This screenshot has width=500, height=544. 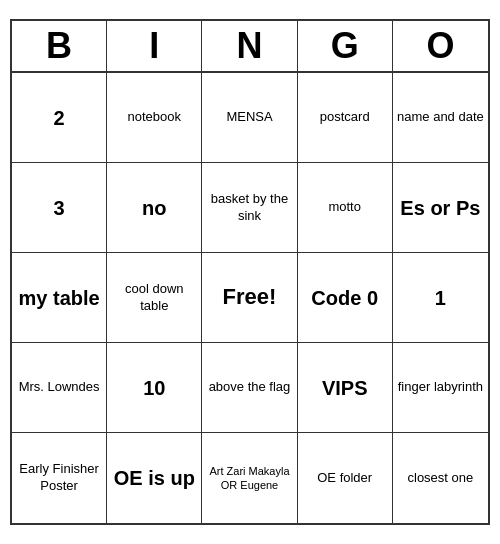 I want to click on header-o: O, so click(x=440, y=46).